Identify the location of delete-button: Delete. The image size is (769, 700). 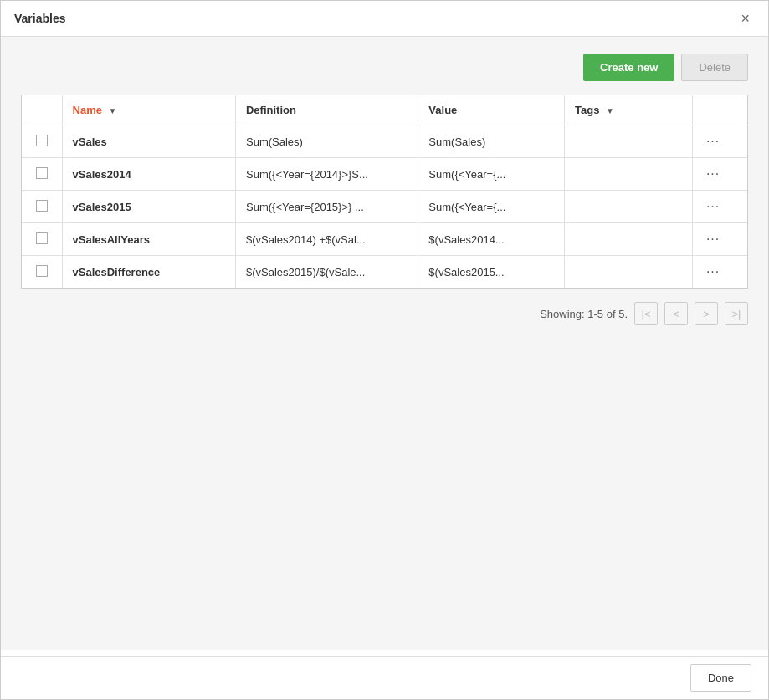
(715, 67).